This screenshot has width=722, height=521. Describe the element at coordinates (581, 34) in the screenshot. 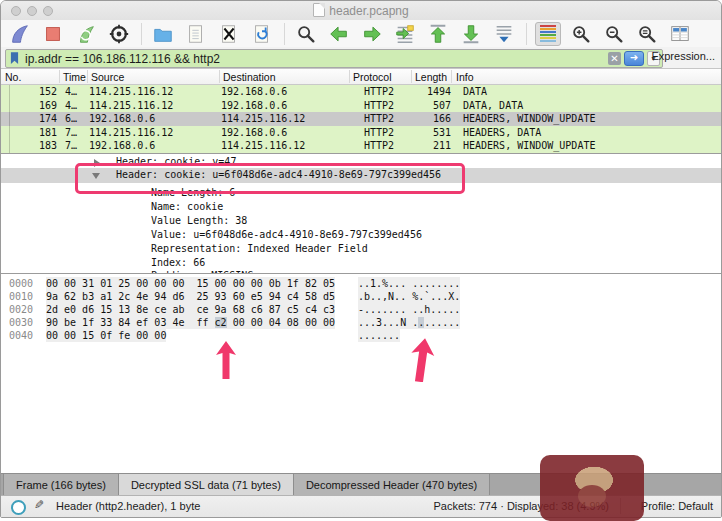

I see `zoom-in-icon` at that location.